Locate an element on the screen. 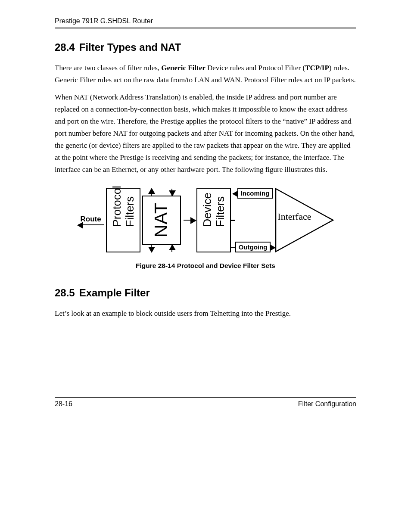 The width and height of the screenshot is (411, 532). paragraph: Let’s look at an example to block outsid… is located at coordinates (206, 314).